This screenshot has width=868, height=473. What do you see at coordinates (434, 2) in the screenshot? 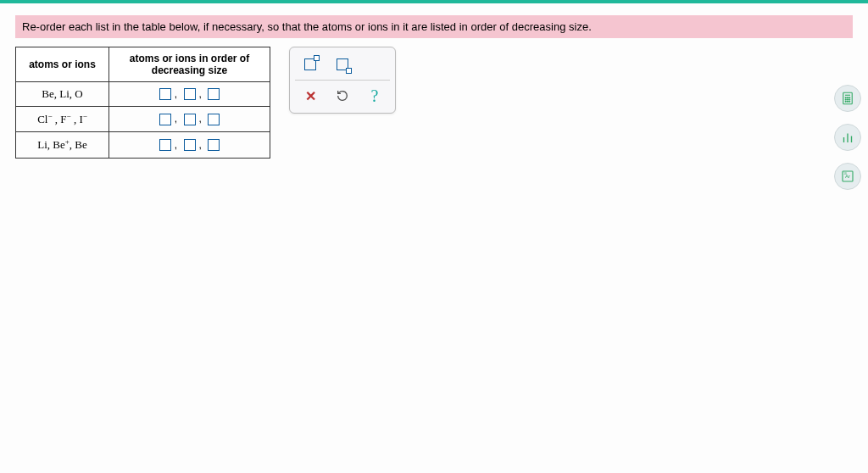
I see `top-accent-bar` at bounding box center [434, 2].